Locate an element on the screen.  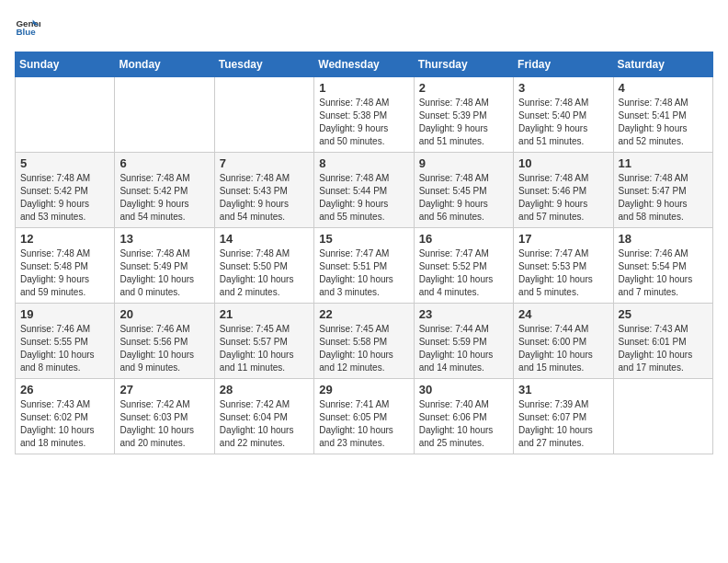
day-number: 30 is located at coordinates (463, 390).